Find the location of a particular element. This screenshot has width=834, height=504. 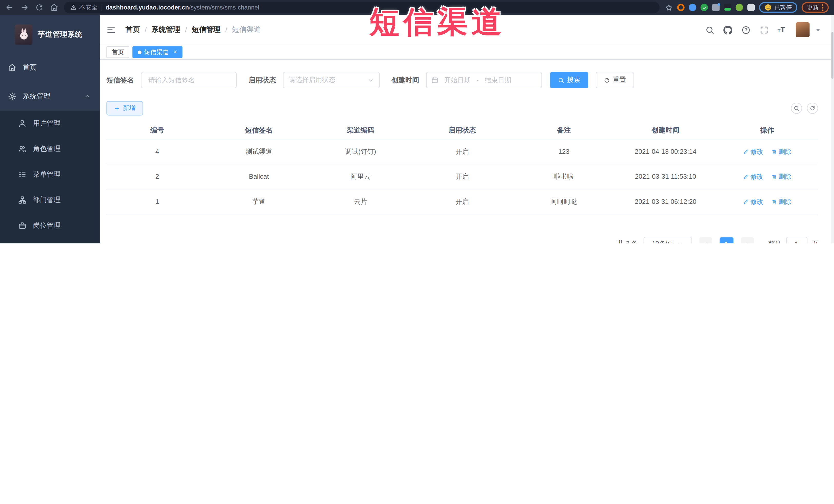

tab-sms-channel: 短信渠道 × is located at coordinates (157, 52).